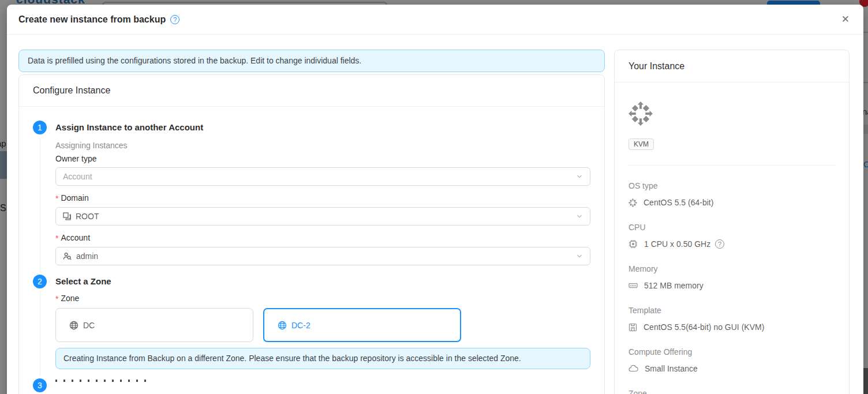  Describe the element at coordinates (323, 359) in the screenshot. I see `zone-warning-alert: Creating Instance from Backup on a diffe…` at that location.